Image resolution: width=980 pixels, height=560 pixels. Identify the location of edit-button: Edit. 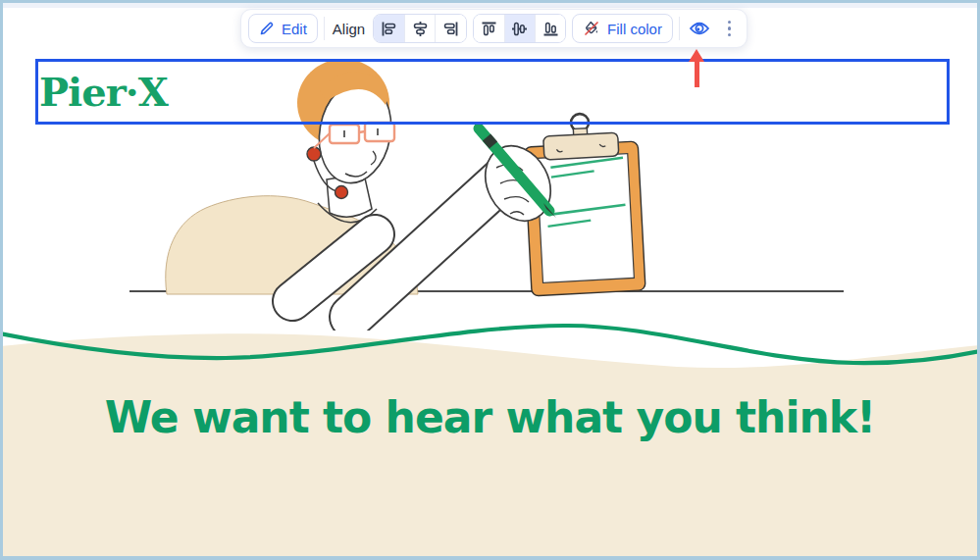
(283, 28).